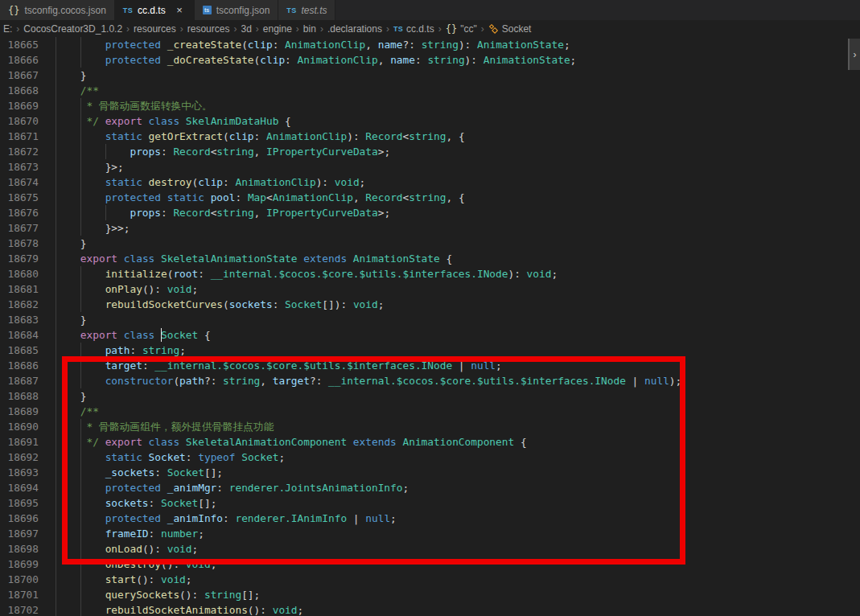 This screenshot has height=616, width=860. I want to click on tab-label: tsconfig.json, so click(243, 10).